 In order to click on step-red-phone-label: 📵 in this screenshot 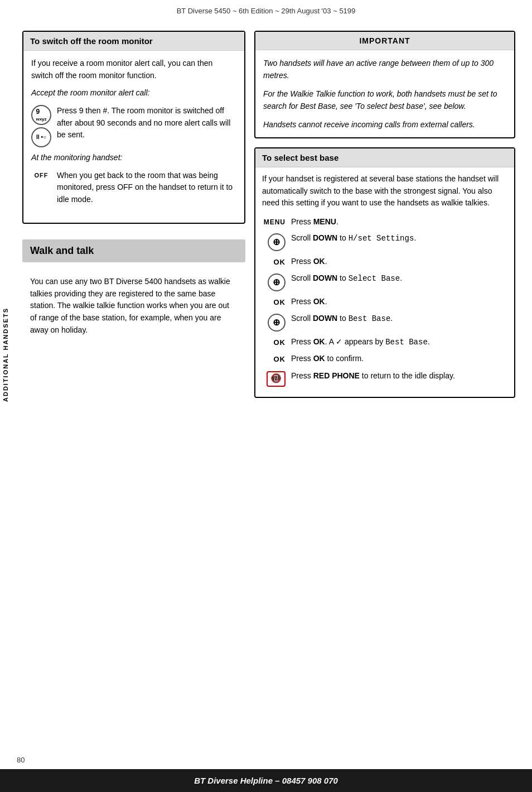, I will do `click(274, 379)`.